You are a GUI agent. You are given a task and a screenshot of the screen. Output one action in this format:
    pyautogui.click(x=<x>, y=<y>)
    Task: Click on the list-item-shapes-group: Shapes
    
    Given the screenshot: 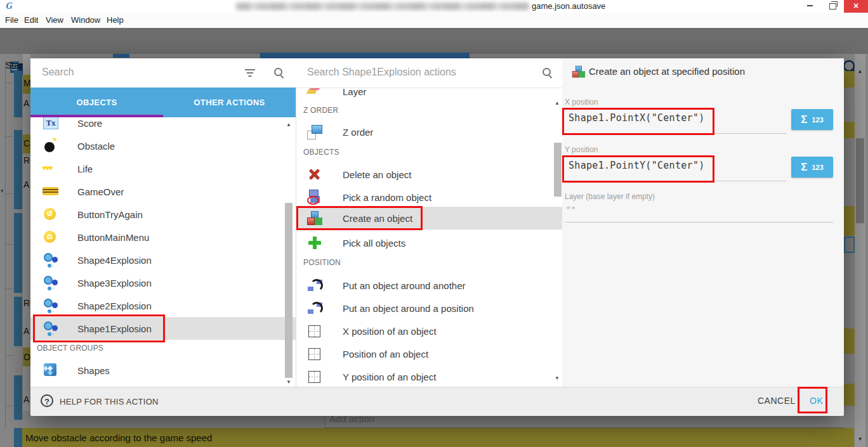 What is the action you would take?
    pyautogui.click(x=163, y=370)
    